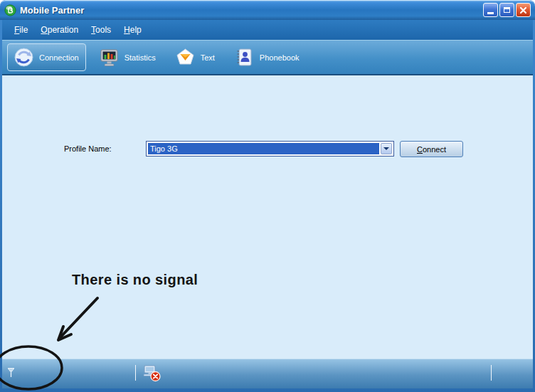 The height and width of the screenshot is (392, 535). I want to click on maximize-icon, so click(507, 10).